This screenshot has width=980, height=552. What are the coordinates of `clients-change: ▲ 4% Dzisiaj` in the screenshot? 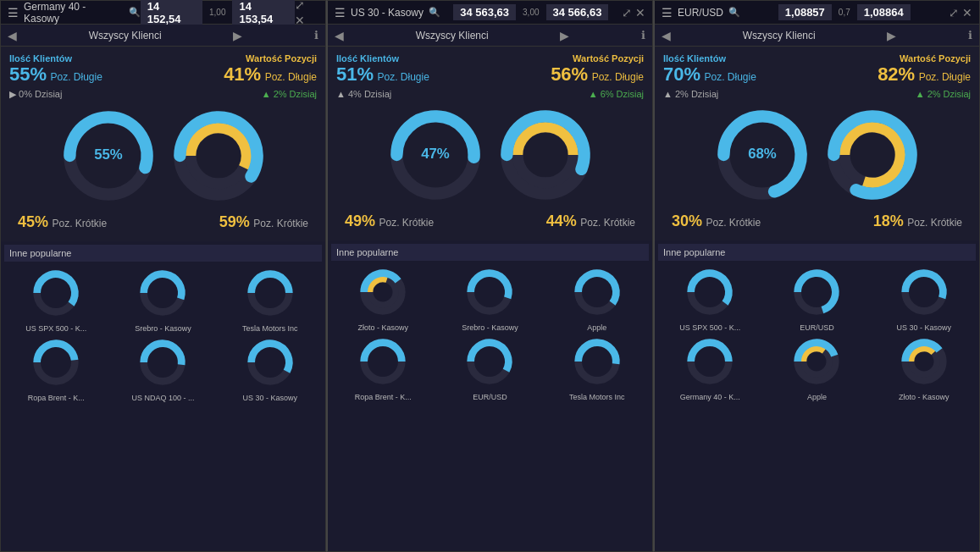 It's located at (364, 94).